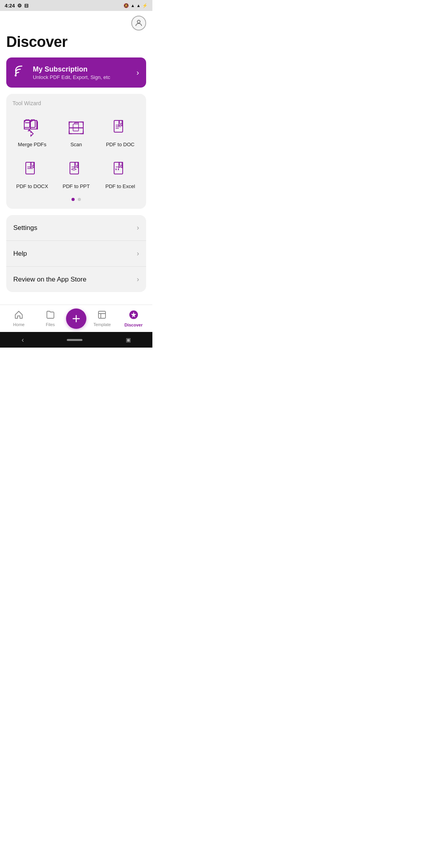 This screenshot has height=868, width=422. I want to click on home-label: Home, so click(19, 325).